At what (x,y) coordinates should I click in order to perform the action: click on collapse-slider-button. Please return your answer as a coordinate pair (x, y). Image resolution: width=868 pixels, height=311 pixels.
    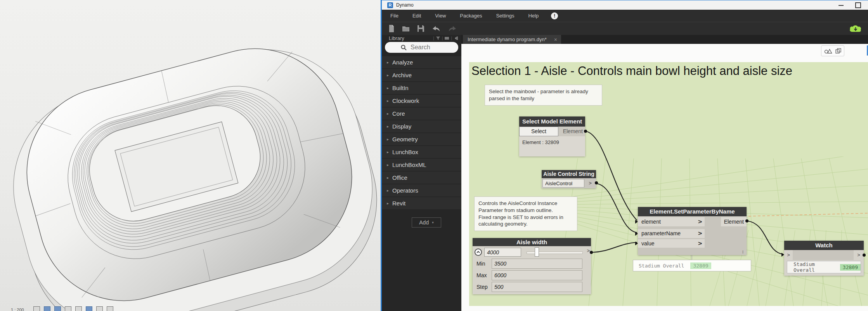
    Looking at the image, I should click on (478, 252).